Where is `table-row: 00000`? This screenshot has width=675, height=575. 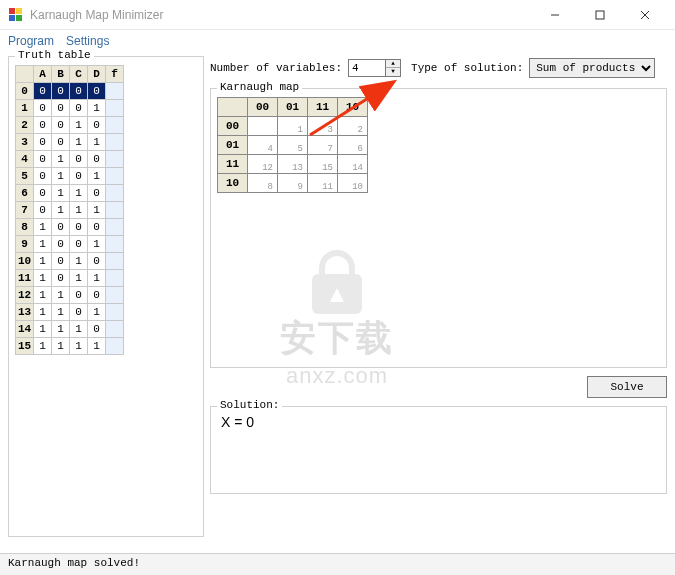 table-row: 00000 is located at coordinates (70, 92).